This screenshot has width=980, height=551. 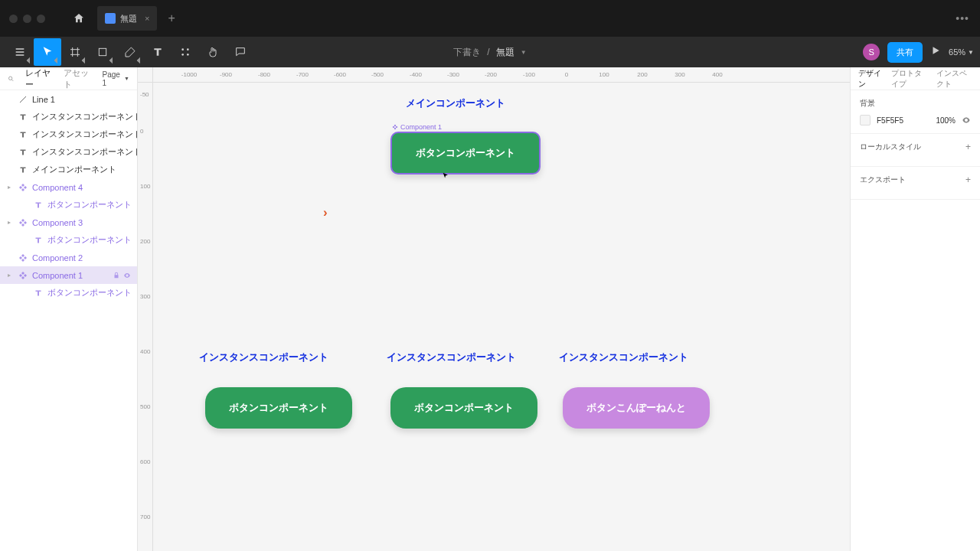 I want to click on layer-c4: ▸Component 4, so click(x=69, y=187).